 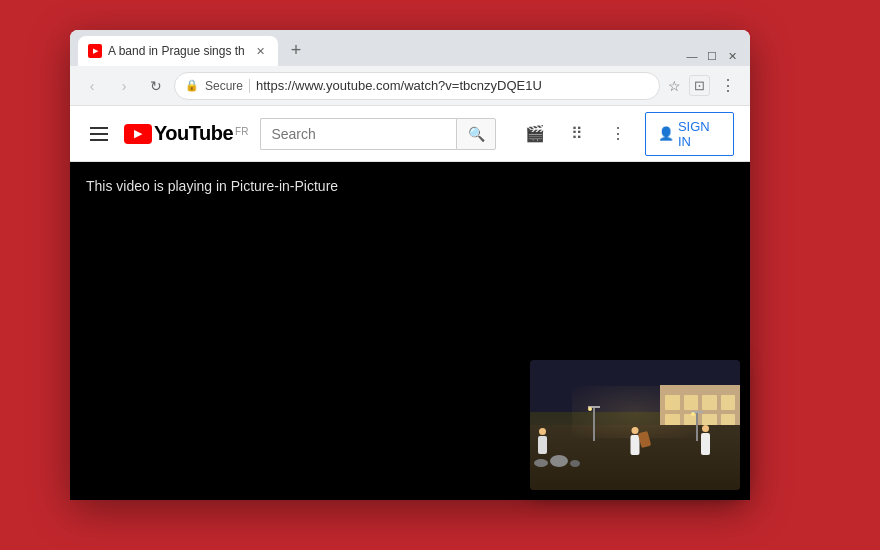 I want to click on close-button: ✕, so click(x=732, y=56).